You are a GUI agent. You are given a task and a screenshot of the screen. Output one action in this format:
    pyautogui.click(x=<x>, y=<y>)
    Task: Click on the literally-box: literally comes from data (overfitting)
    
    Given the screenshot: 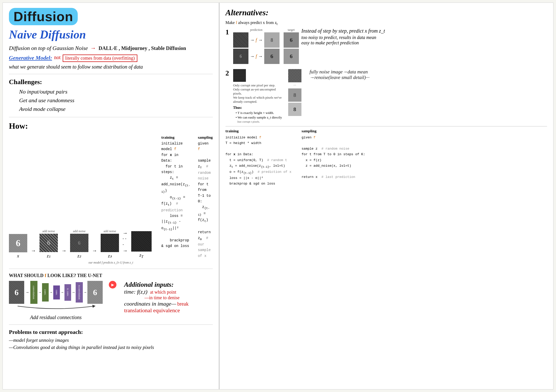 What is the action you would take?
    pyautogui.click(x=100, y=58)
    